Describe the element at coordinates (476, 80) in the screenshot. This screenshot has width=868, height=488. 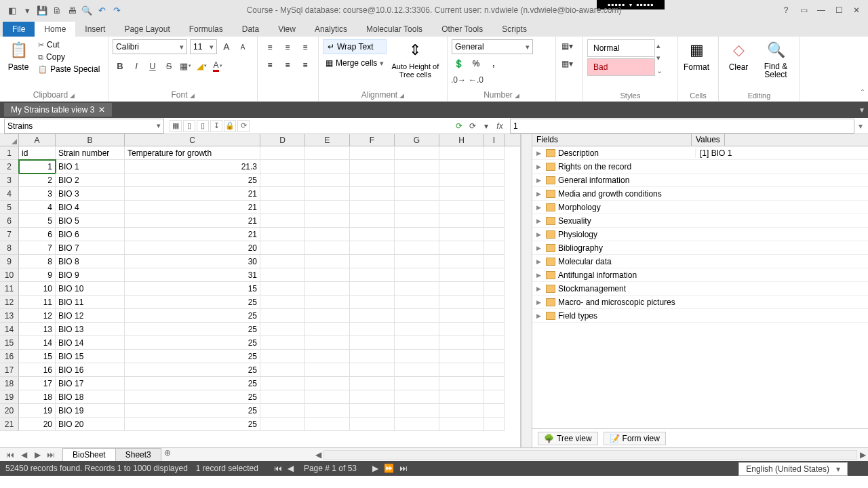
I see `decrease-decimal-button: ←.0` at that location.